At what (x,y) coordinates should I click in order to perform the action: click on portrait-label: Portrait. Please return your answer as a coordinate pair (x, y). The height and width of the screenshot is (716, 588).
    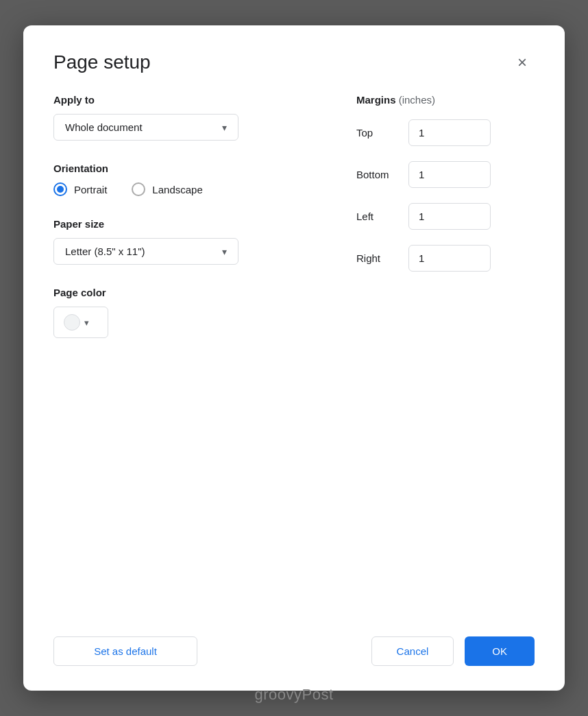
    Looking at the image, I should click on (90, 189).